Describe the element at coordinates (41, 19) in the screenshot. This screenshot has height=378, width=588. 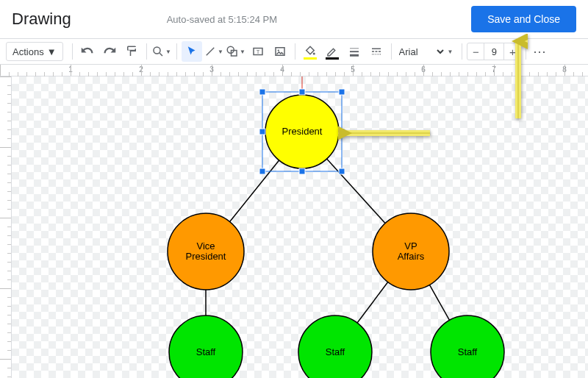
I see `app-title: Drawing` at that location.